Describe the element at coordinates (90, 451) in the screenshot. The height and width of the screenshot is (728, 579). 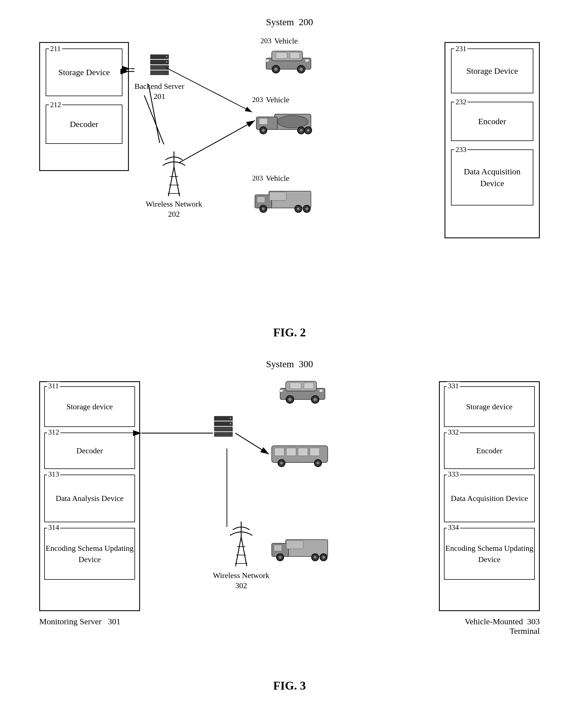
I see `fig3-text-312: Decoder` at that location.